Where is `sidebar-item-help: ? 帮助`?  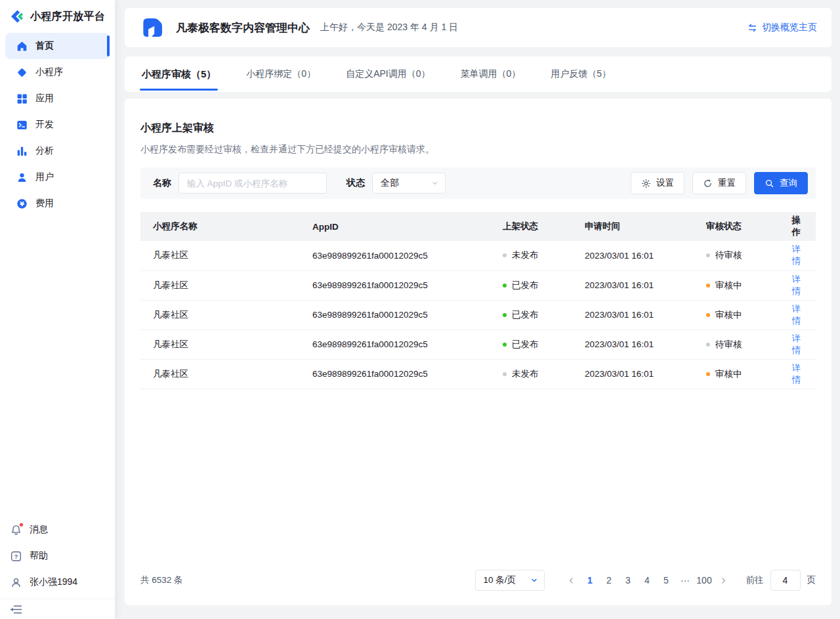 sidebar-item-help: ? 帮助 is located at coordinates (58, 556).